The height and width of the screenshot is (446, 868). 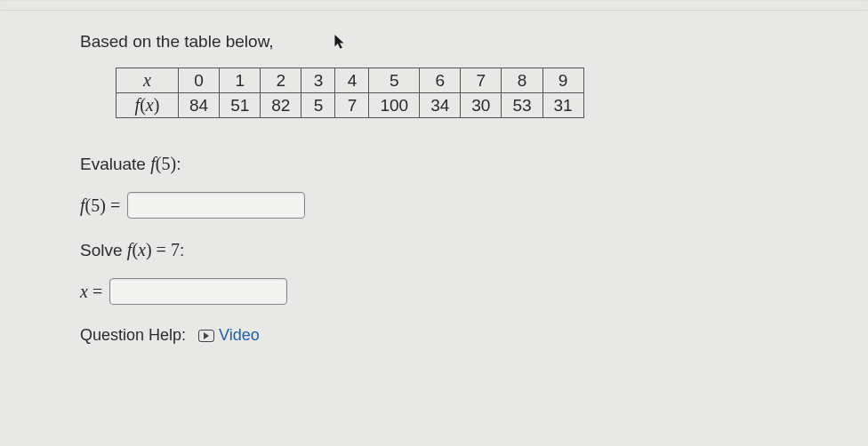 I want to click on x-cell: 4, so click(x=352, y=81).